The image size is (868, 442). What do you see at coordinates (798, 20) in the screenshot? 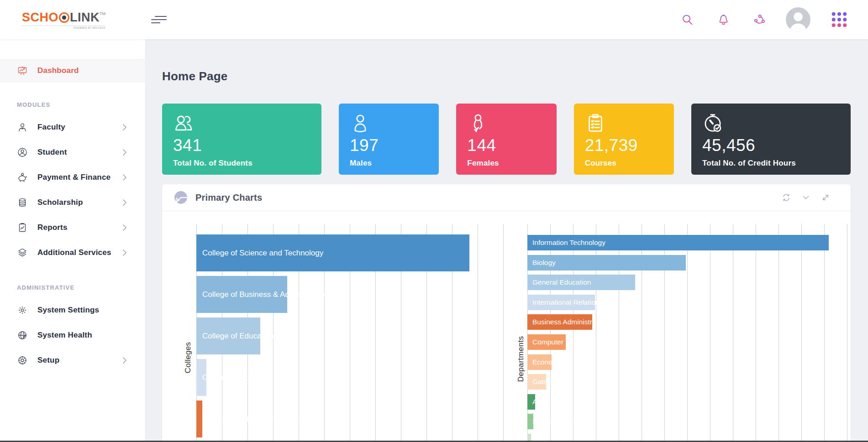
I see `user-avatar` at bounding box center [798, 20].